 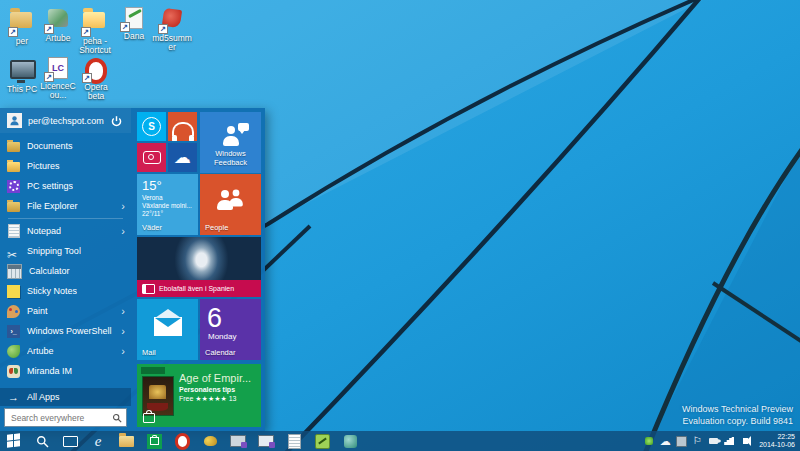 What do you see at coordinates (66, 146) in the screenshot?
I see `menu-item-documents: Documents` at bounding box center [66, 146].